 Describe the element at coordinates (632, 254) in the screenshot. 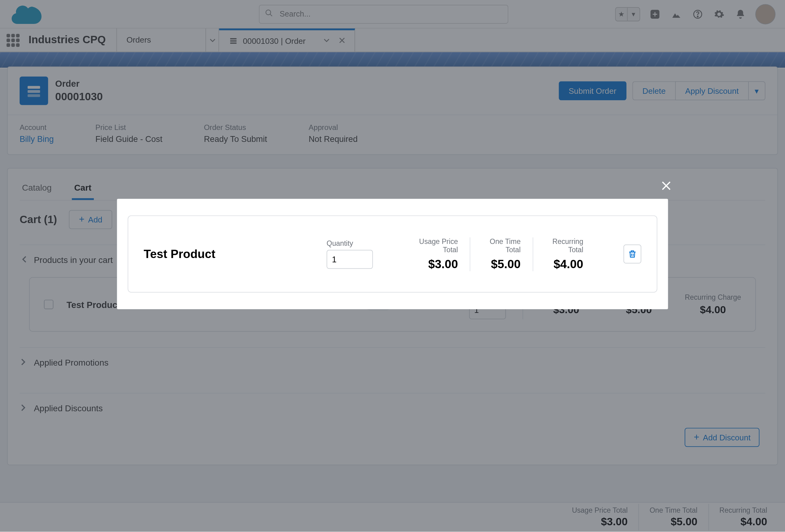

I see `modal-delete-button` at that location.